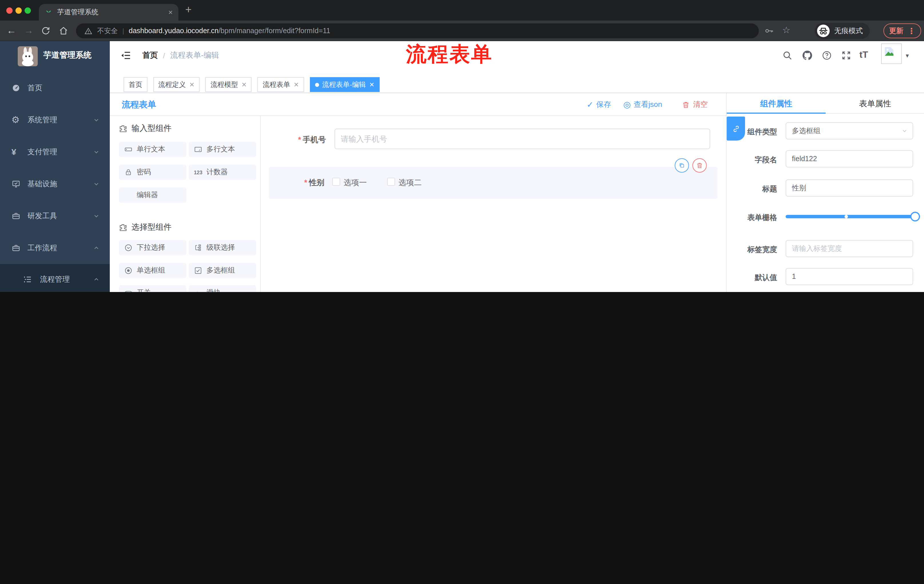  Describe the element at coordinates (135, 84) in the screenshot. I see `tag-home: 首页` at that location.